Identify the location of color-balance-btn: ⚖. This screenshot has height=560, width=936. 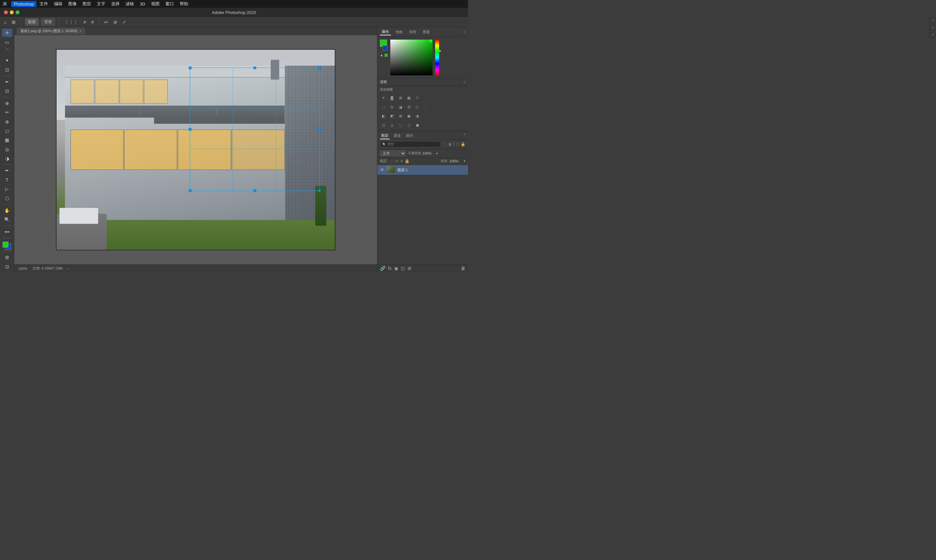
(392, 107).